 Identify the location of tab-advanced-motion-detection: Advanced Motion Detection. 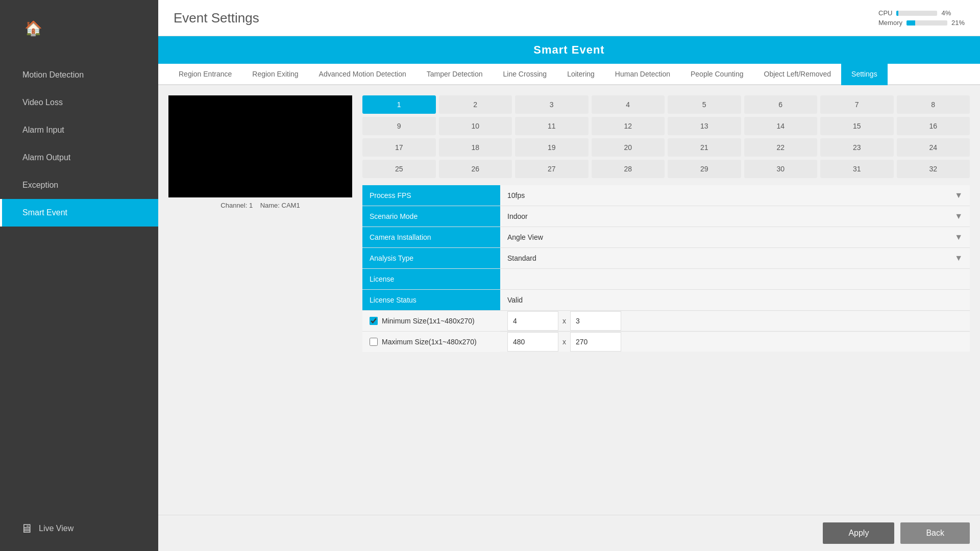
(362, 74).